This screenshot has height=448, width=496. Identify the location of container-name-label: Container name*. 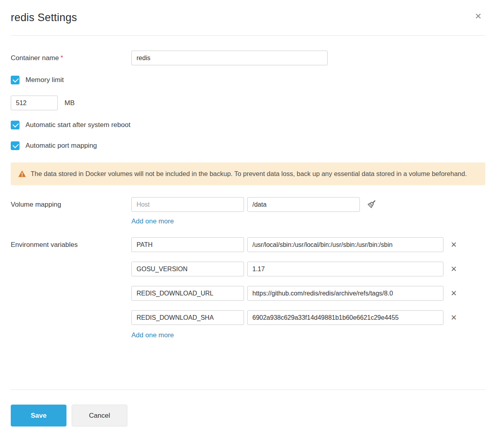
(71, 58).